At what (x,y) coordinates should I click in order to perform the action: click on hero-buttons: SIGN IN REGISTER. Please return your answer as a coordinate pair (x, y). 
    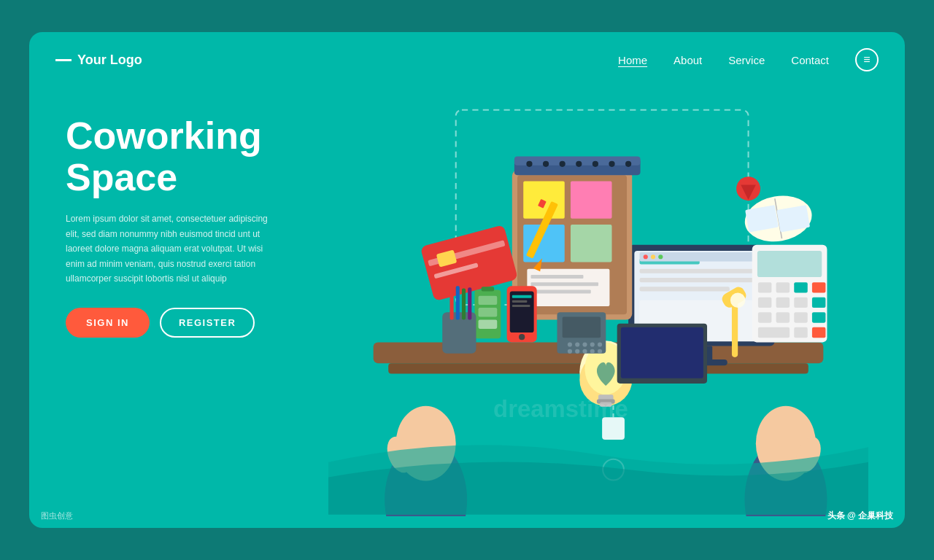
    Looking at the image, I should click on (197, 322).